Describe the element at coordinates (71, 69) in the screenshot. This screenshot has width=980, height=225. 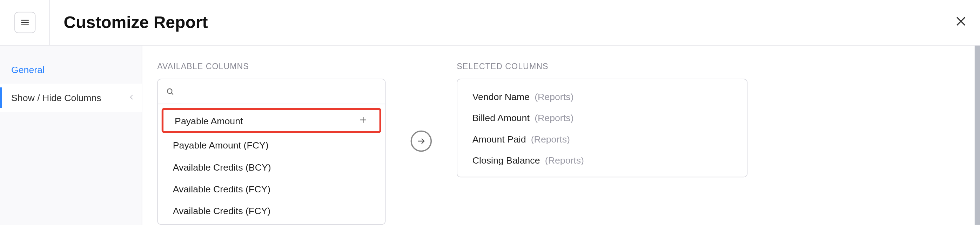
I see `sidebar-item-general: General` at that location.